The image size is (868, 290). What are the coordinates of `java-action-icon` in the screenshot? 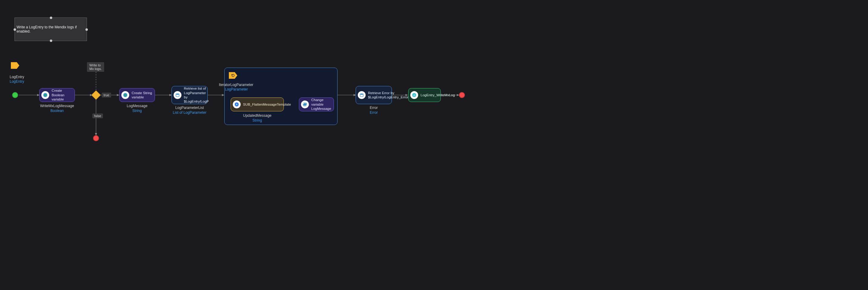 It's located at (414, 95).